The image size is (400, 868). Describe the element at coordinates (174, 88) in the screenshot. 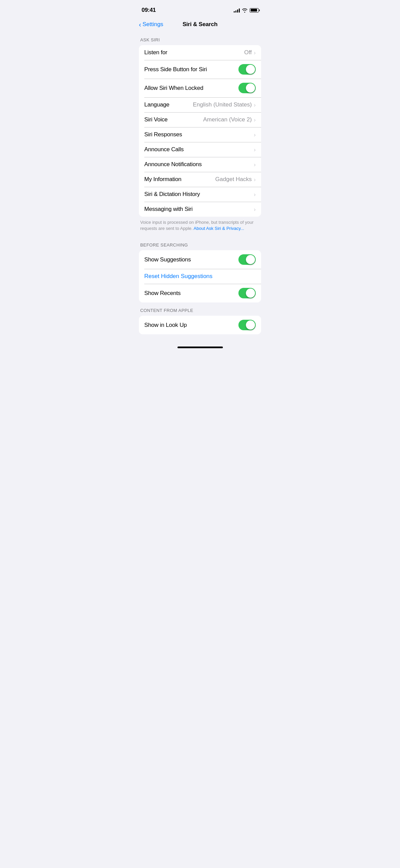

I see `allow-when-locked-label: Allow Siri When Locked` at that location.